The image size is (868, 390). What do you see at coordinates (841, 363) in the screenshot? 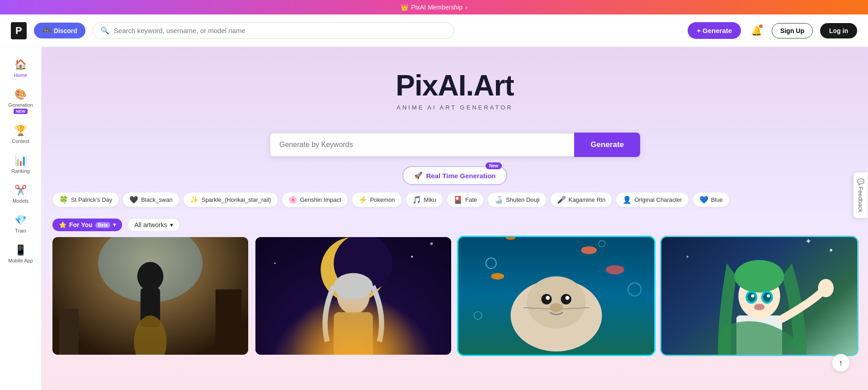
I see `scroll-up-icon: ↑` at bounding box center [841, 363].